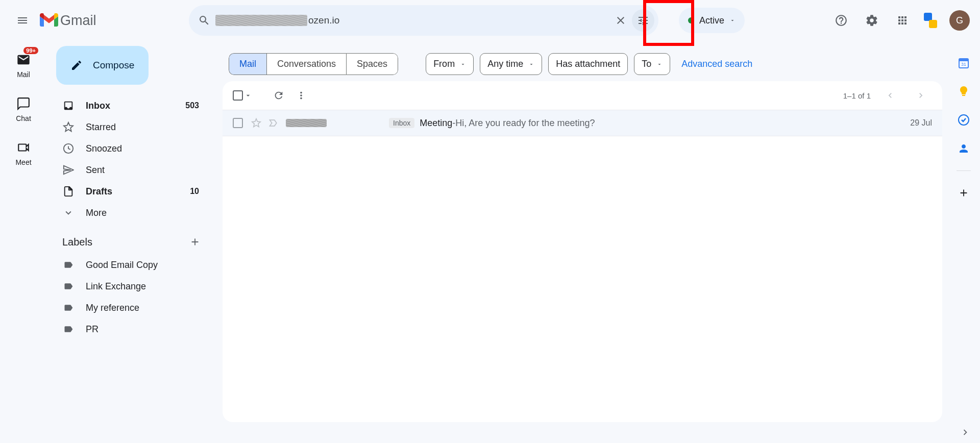  I want to click on redacted-text, so click(261, 20).